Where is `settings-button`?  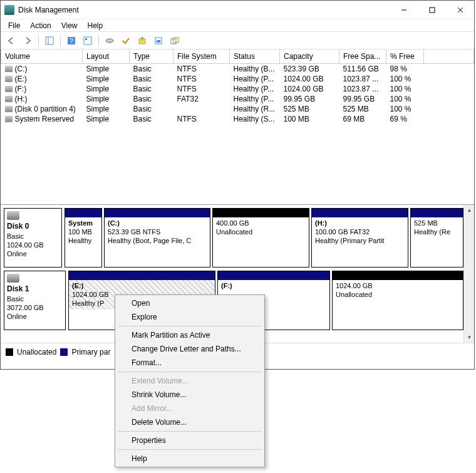 settings-button is located at coordinates (88, 41).